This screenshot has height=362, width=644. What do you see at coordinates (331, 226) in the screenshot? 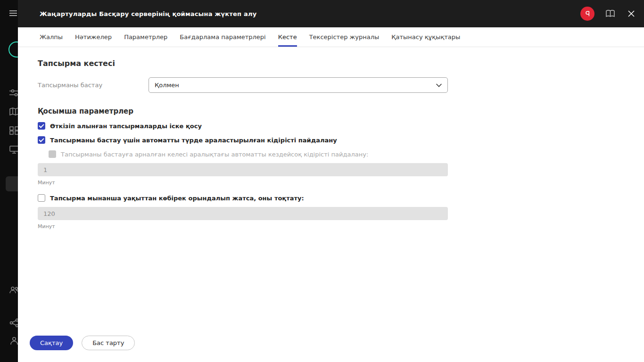
I see `stop-after-unit-label: Минут` at bounding box center [331, 226].